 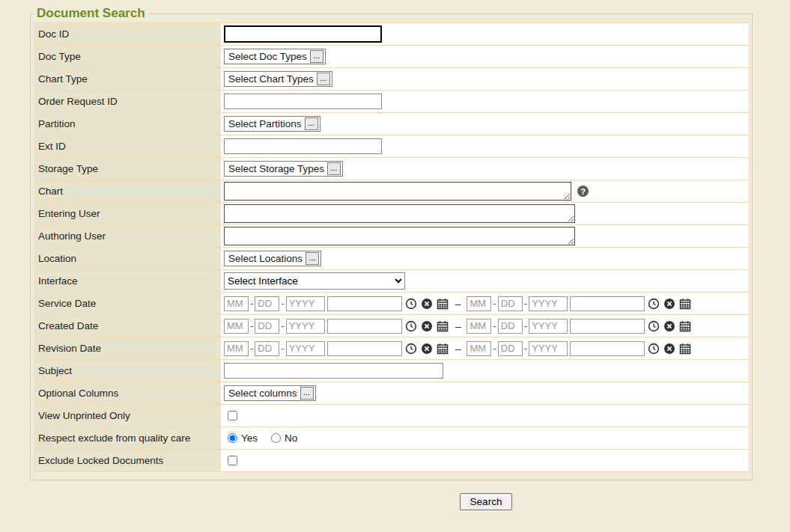 I want to click on chart-input, so click(x=398, y=192).